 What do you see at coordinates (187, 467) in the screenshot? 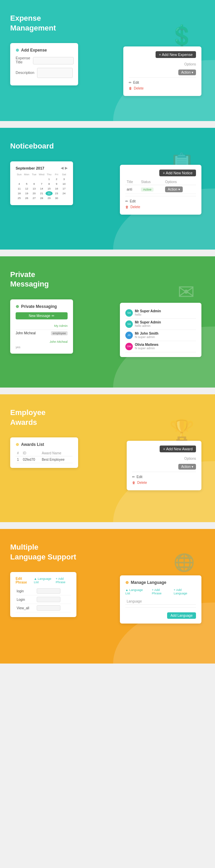
I see `award-action-button: Action ▾` at bounding box center [187, 467].